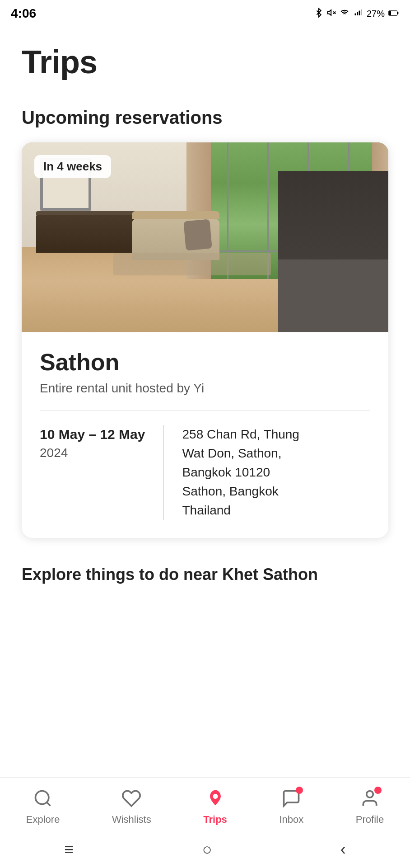  I want to click on explore-title: Explore things to do near Khet Sathon, so click(205, 575).